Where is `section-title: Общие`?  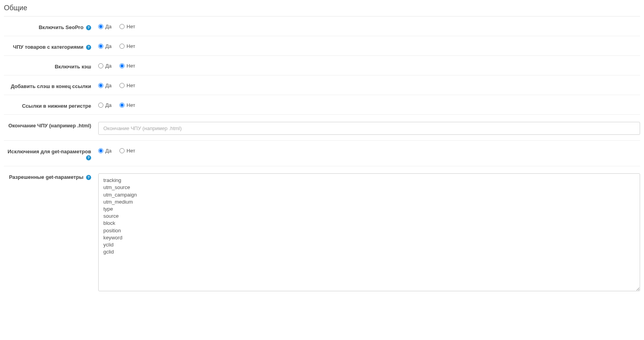 section-title: Общие is located at coordinates (322, 10).